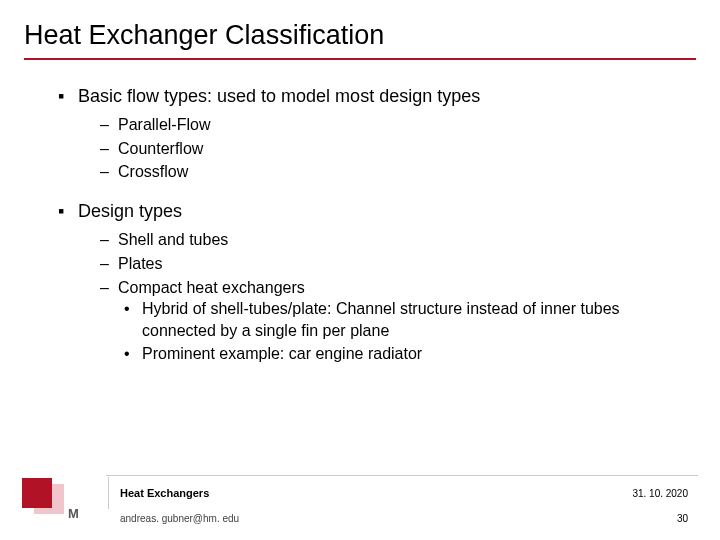  I want to click on footer-email: andreas. gubner@hm. edu, so click(180, 518).